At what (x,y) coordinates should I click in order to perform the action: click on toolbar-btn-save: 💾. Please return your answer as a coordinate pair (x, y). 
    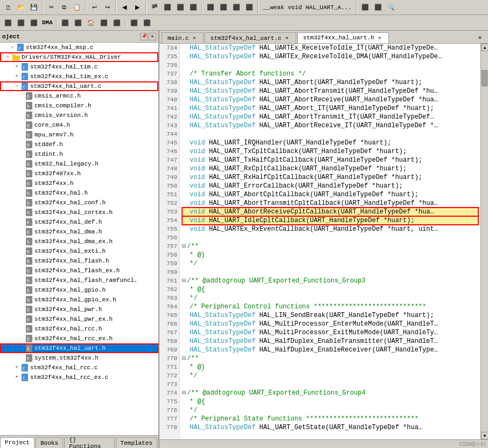
    Looking at the image, I should click on (34, 8).